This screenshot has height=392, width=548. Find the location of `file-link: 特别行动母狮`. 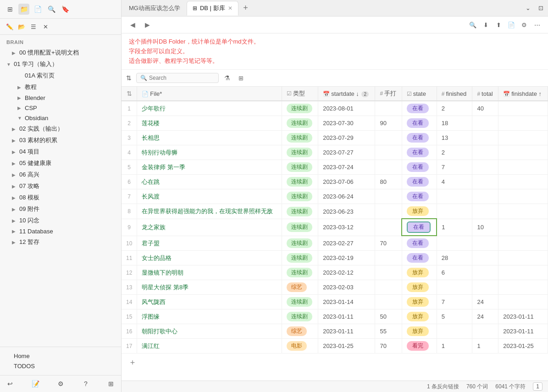

file-link: 特别行动母狮 is located at coordinates (160, 152).